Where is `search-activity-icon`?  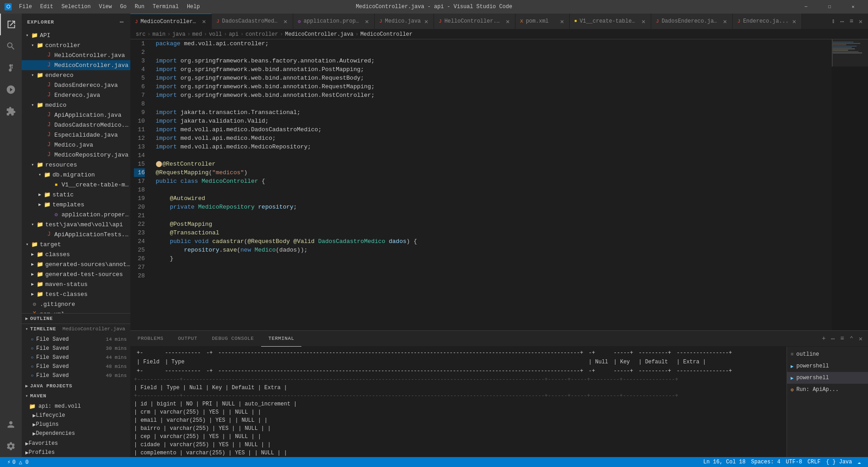
search-activity-icon is located at coordinates (11, 46).